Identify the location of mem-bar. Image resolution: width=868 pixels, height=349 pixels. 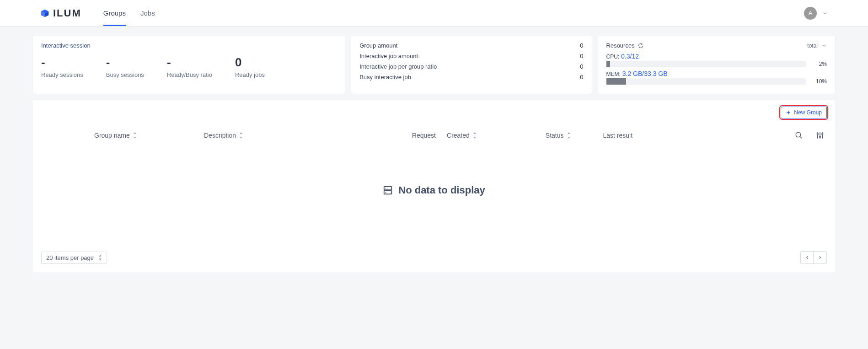
(706, 81).